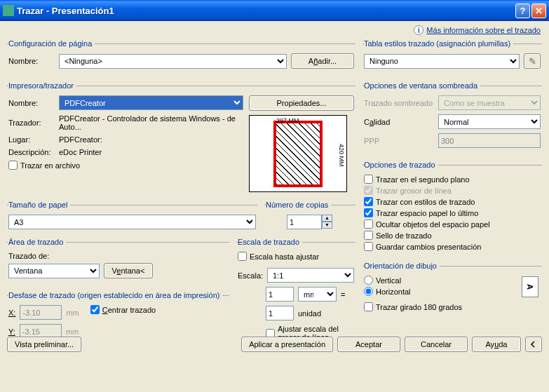  I want to click on paper-legend: Tamaño de papel, so click(39, 205).